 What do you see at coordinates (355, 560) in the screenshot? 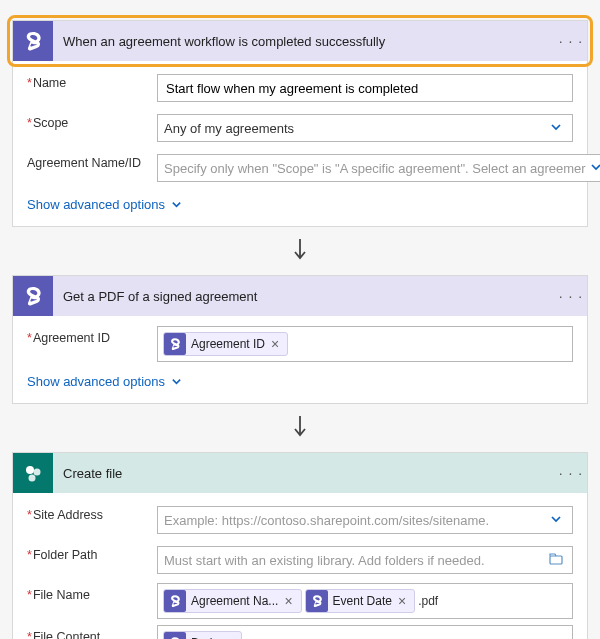
I see `folder-placeholder: Must start with an existing library. Add…` at bounding box center [355, 560].